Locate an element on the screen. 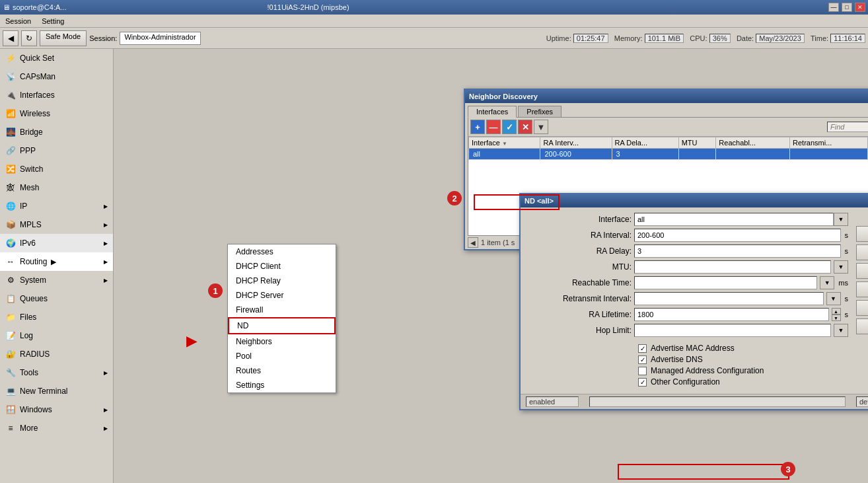 This screenshot has height=483, width=868. ra-interval-input is located at coordinates (737, 235).